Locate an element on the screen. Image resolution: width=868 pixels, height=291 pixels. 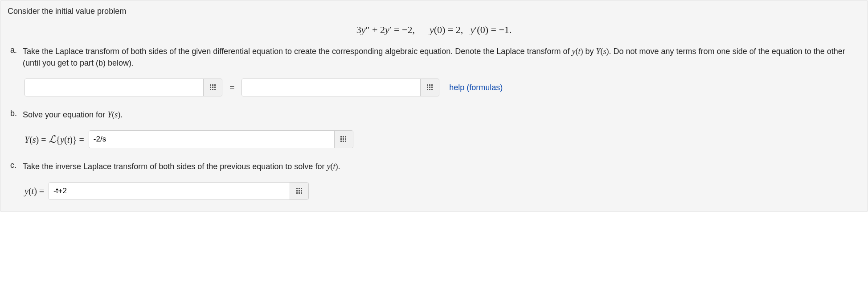
help-formulas-link: help (formulas) is located at coordinates (476, 87).